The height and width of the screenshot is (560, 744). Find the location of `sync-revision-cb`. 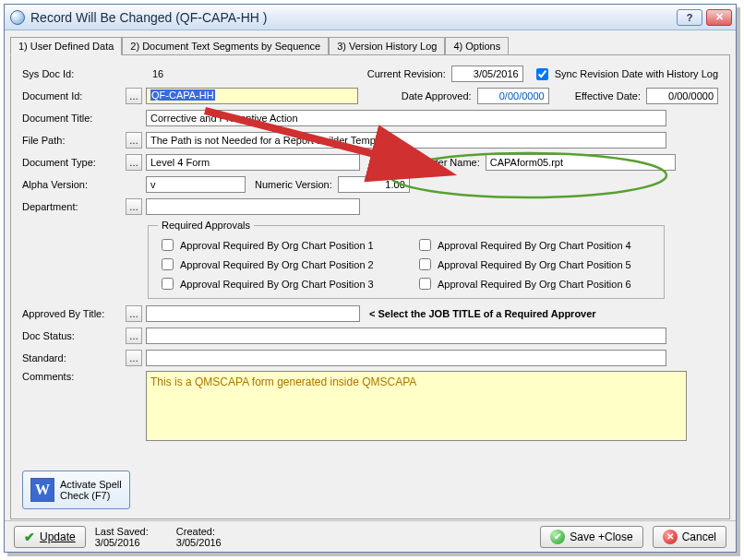

sync-revision-cb is located at coordinates (543, 74).